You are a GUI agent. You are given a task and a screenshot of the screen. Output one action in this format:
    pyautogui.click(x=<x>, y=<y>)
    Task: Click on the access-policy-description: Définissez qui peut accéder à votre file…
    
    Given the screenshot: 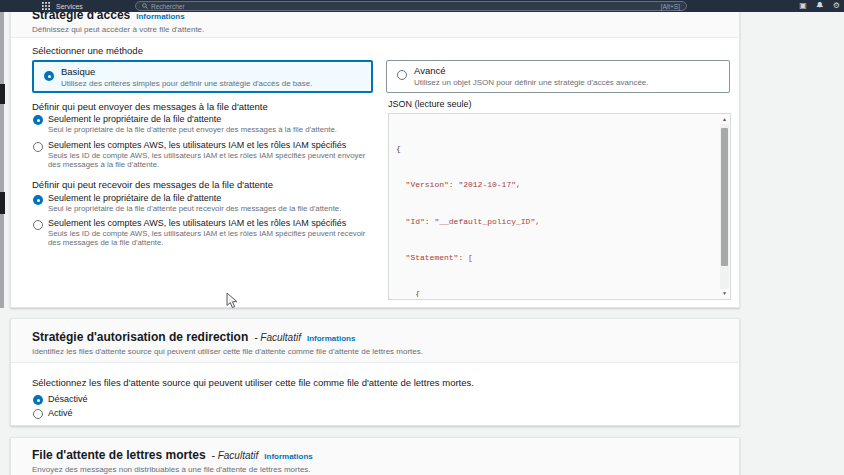 What is the action you would take?
    pyautogui.click(x=118, y=30)
    